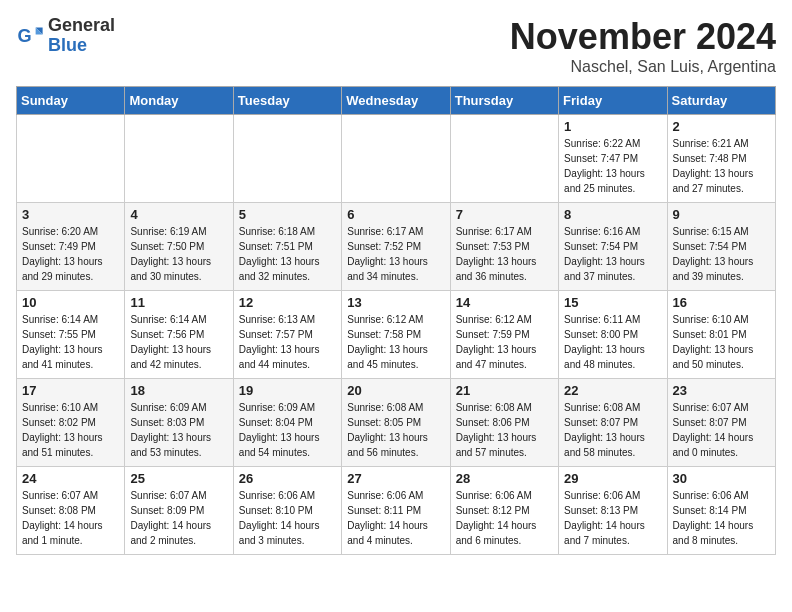 This screenshot has width=792, height=612. Describe the element at coordinates (722, 126) in the screenshot. I see `day-number: 2` at that location.